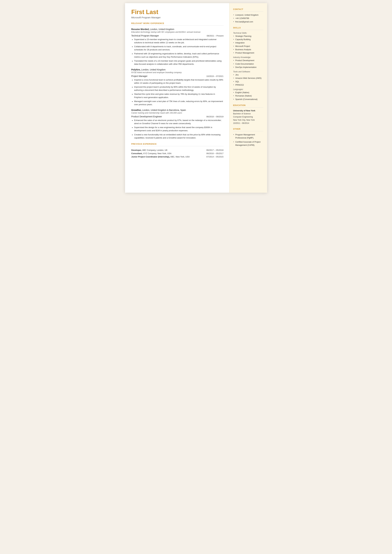 This screenshot has height=554, width=392. Describe the element at coordinates (164, 110) in the screenshot. I see `company-location-3: London, United Kingdom & Barcelona, Spai…` at that location.